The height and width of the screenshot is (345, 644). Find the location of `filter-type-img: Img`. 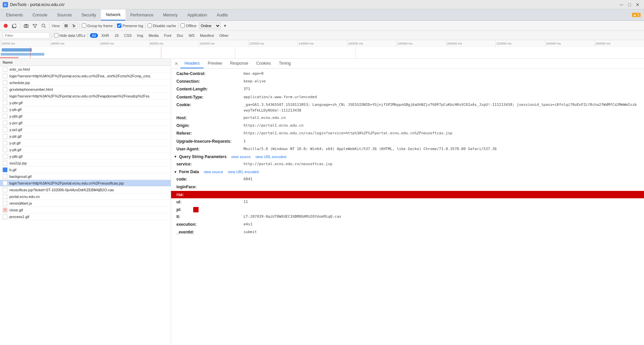

filter-type-img: Img is located at coordinates (140, 36).